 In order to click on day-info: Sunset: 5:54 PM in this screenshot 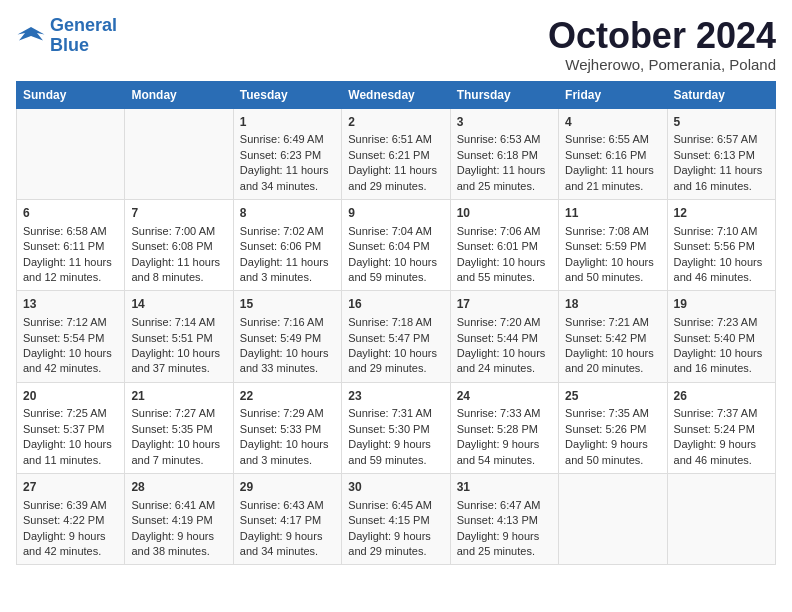, I will do `click(70, 338)`.